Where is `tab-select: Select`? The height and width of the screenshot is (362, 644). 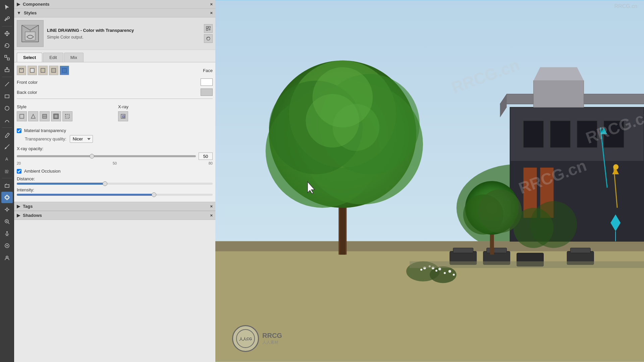
tab-select: Select is located at coordinates (30, 57).